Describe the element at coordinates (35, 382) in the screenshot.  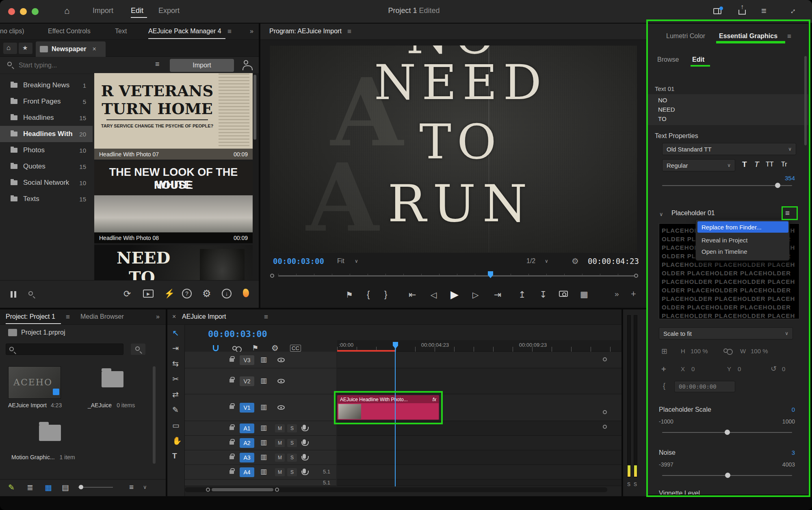
I see `project-item-aejuice-import: ACEHO` at that location.